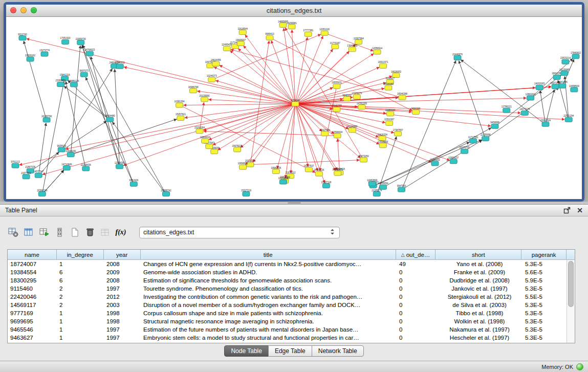  What do you see at coordinates (291, 272) in the screenshot?
I see `table-row: 1938455462009Genome-wide association stu…` at bounding box center [291, 272].